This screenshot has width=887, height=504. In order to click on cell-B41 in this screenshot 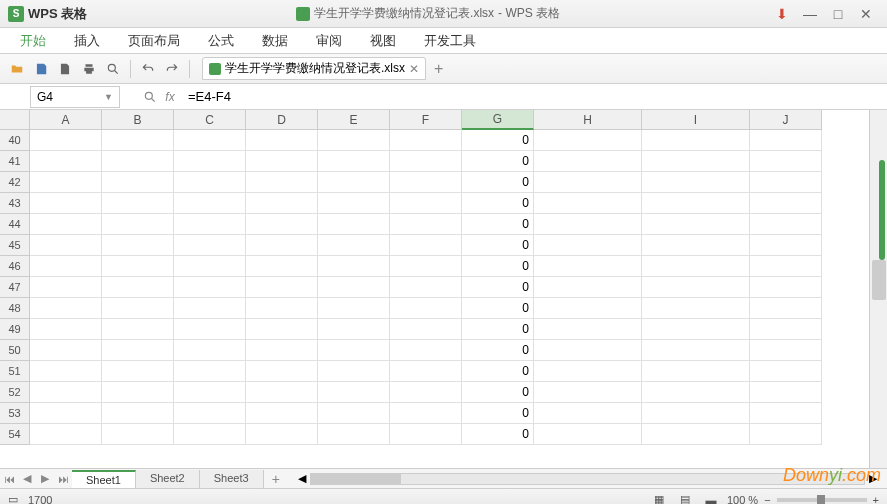, I will do `click(138, 162)`.